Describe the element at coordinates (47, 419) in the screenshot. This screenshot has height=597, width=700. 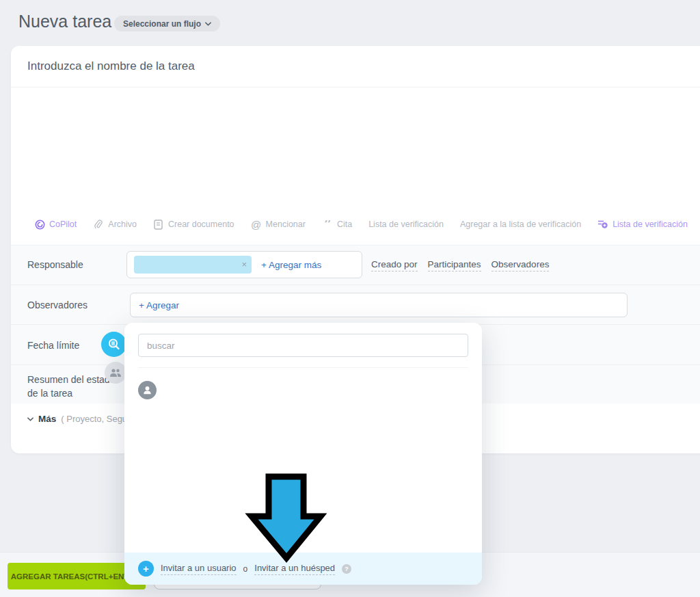
I see `more-label: Más` at that location.